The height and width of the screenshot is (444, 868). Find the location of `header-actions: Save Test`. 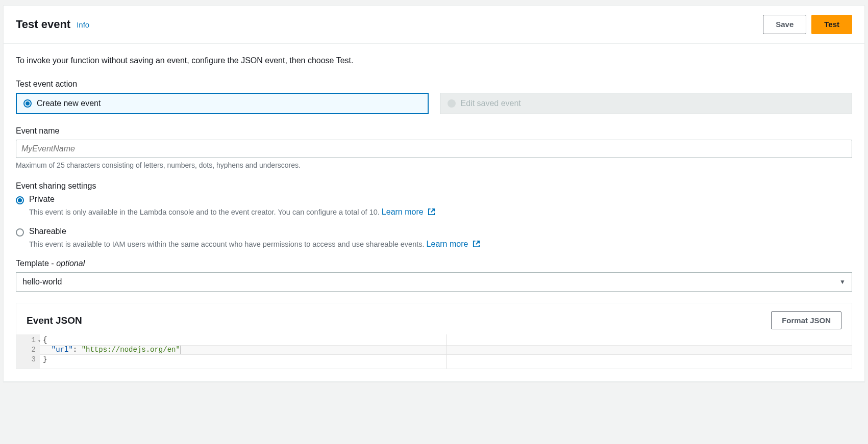

header-actions: Save Test is located at coordinates (807, 24).